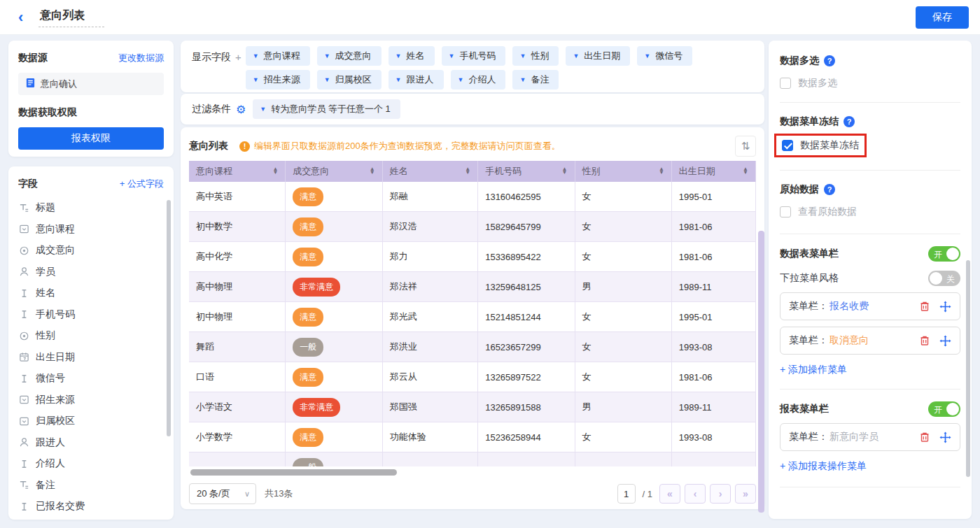  Describe the element at coordinates (141, 58) in the screenshot. I see `change-datasource-link: 更改数据源` at that location.